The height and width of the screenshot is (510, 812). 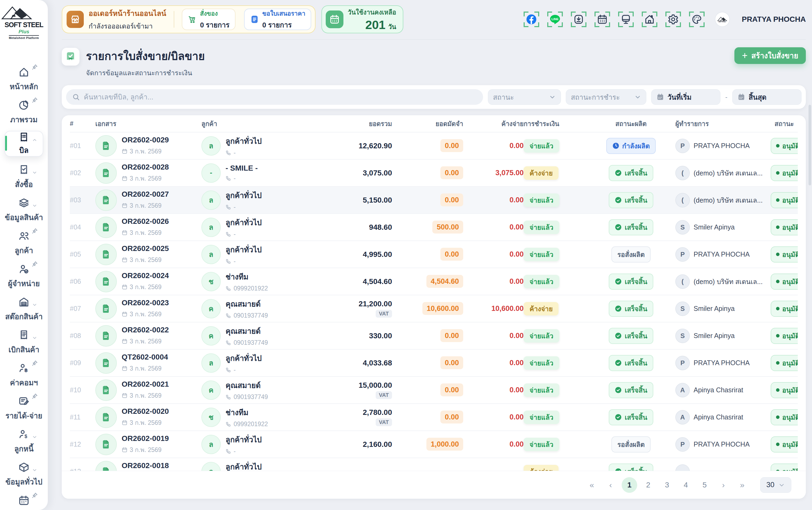 I want to click on column-header: สถานะผลิต, so click(x=631, y=123).